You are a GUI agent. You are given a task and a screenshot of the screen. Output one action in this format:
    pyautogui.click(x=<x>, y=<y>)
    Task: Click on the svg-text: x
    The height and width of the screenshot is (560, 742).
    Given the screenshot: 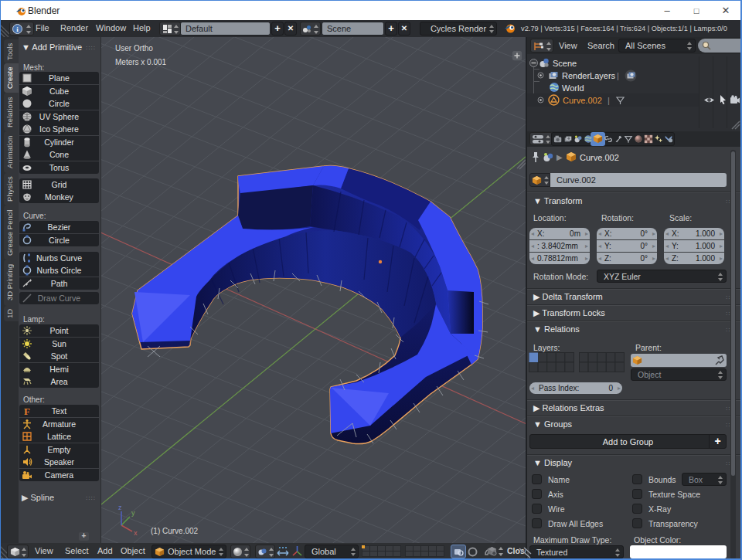 What is the action you would take?
    pyautogui.click(x=136, y=533)
    